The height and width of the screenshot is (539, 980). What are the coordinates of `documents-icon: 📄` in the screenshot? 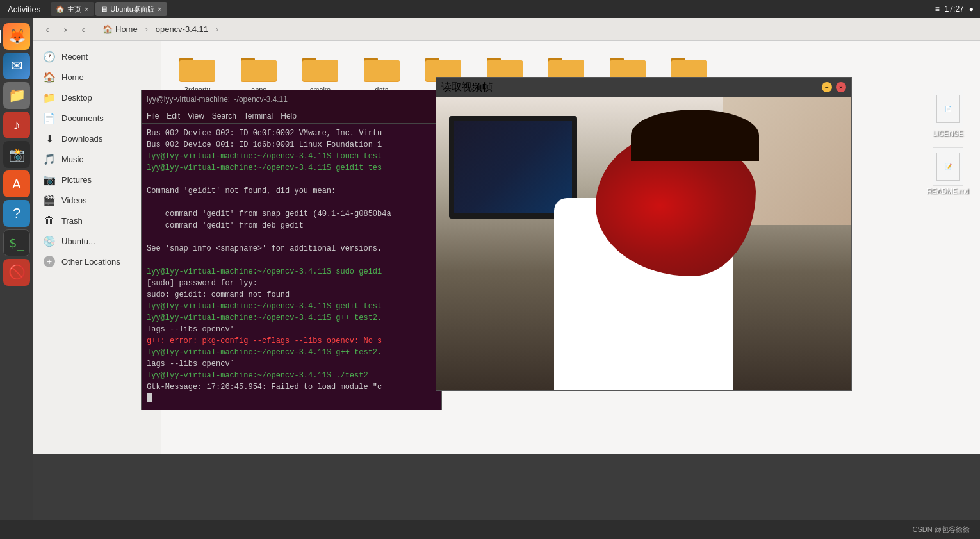 It's located at (49, 118).